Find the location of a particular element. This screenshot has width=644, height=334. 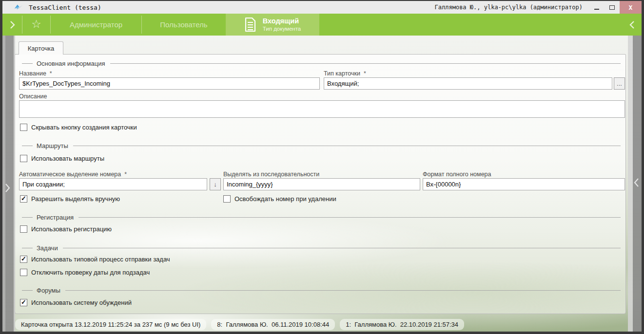

number-format-label: Формат полного номера is located at coordinates (457, 174).